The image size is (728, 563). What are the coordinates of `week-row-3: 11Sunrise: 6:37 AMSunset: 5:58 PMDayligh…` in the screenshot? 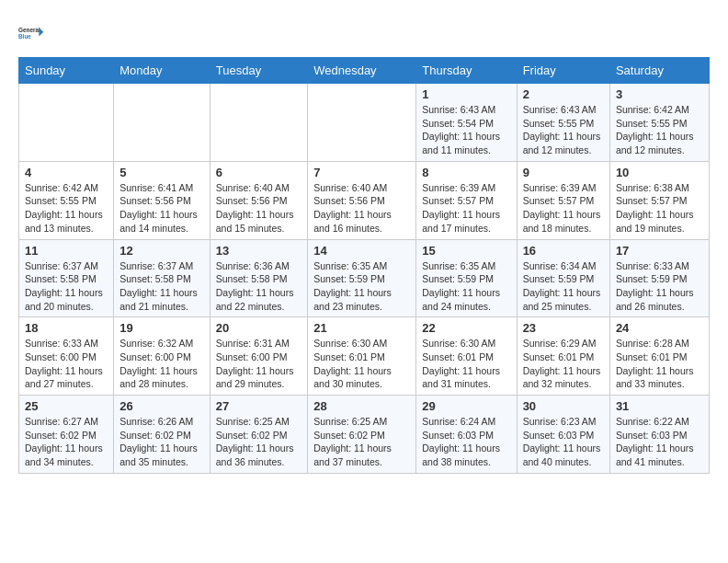 It's located at (364, 278).